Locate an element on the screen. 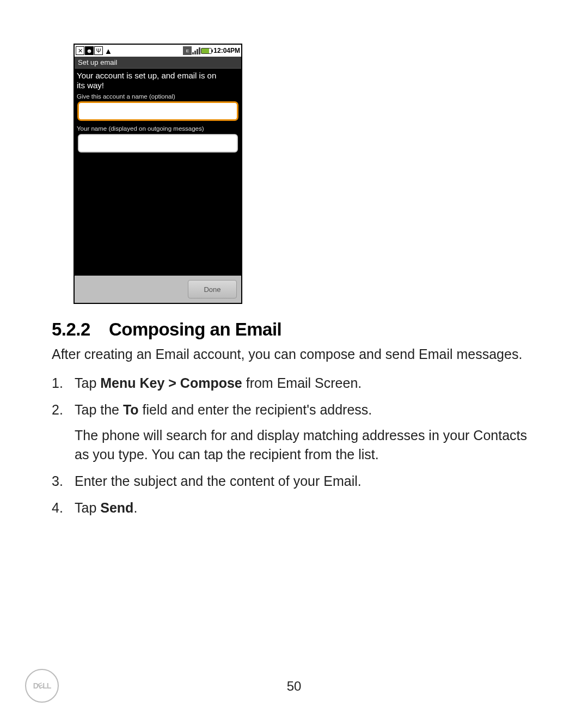  setup-message: Your account is set up, and email is on … is located at coordinates (158, 80).